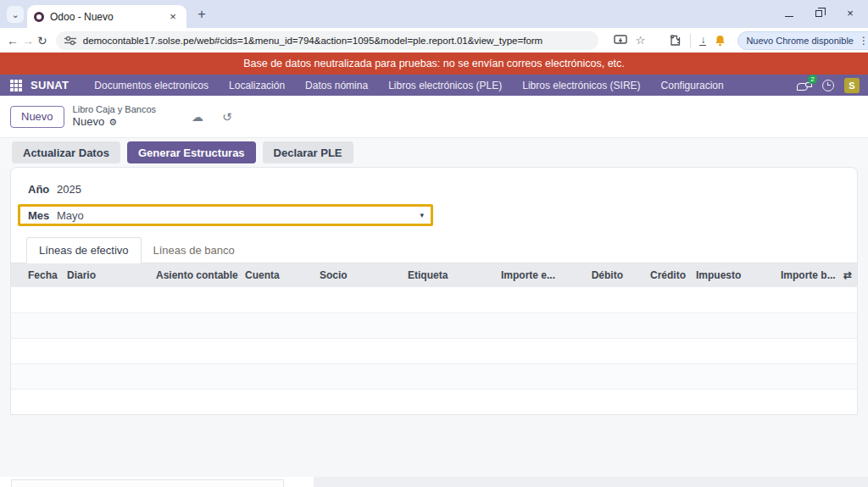 This screenshot has height=487, width=868. Describe the element at coordinates (70, 190) in the screenshot. I see `year-value: 2025` at that location.